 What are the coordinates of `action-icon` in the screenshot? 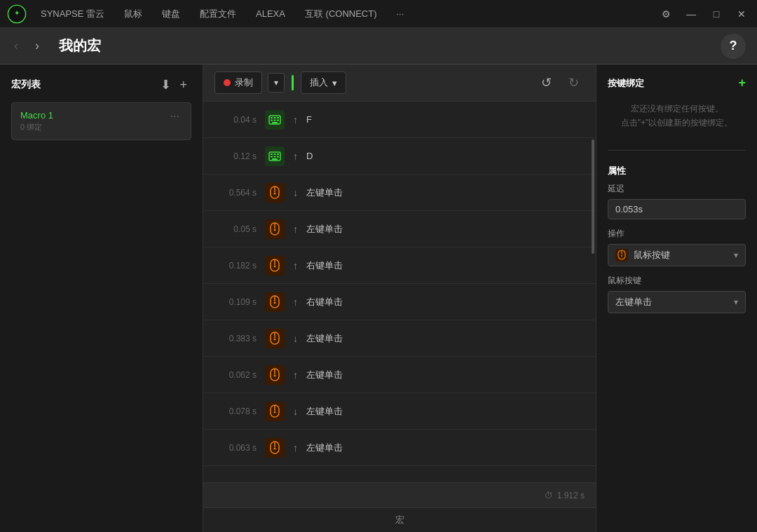 It's located at (622, 255).